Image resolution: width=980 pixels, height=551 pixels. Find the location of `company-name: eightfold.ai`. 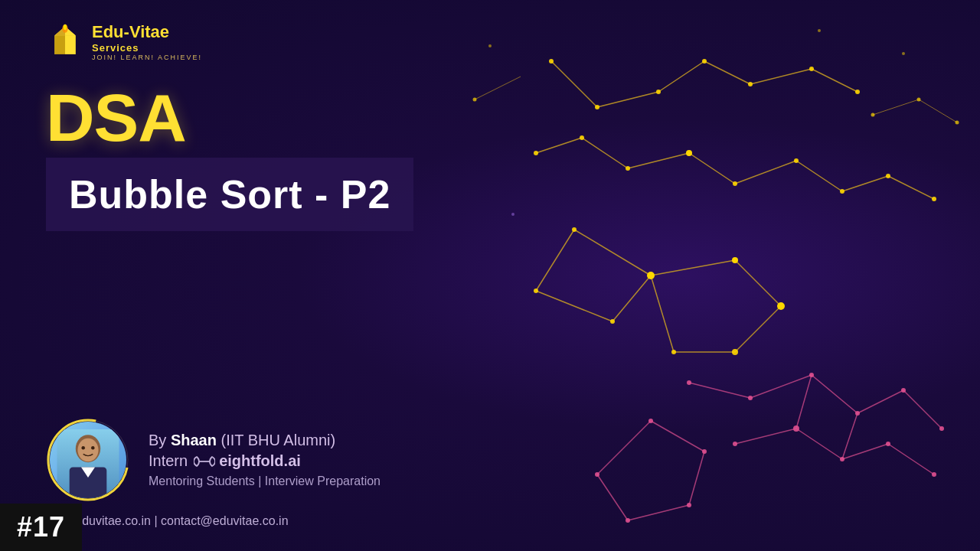

company-name: eightfold.ai is located at coordinates (260, 461).